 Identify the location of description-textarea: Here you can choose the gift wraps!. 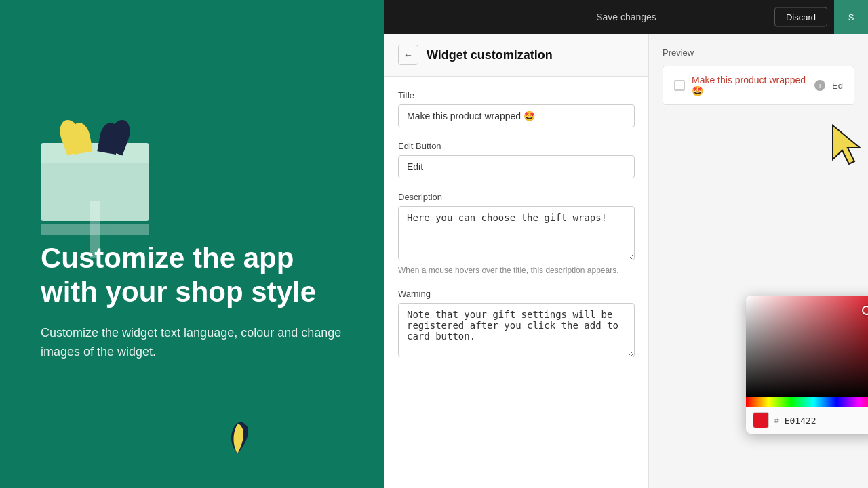
(517, 233).